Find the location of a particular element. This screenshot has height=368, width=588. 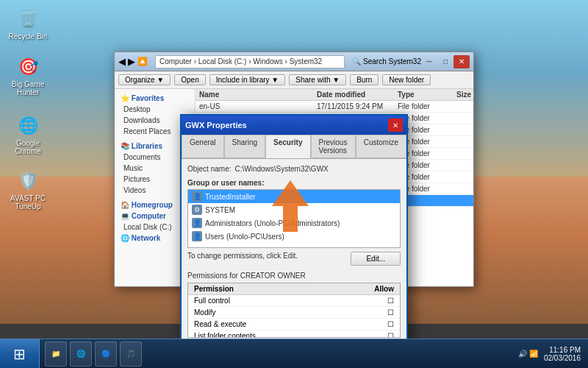

file-name: en-US is located at coordinates (258, 106).